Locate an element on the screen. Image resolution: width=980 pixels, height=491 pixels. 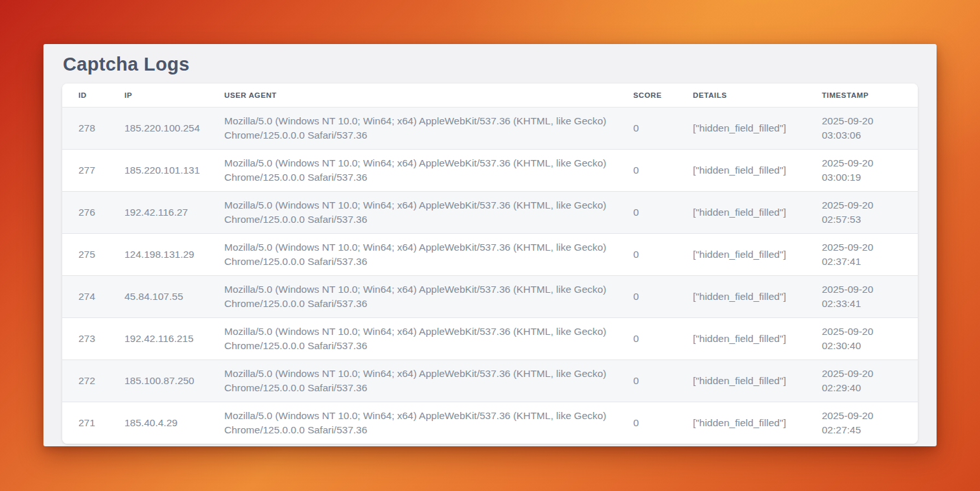
cell-ip: 185.100.87.250 is located at coordinates (174, 381).